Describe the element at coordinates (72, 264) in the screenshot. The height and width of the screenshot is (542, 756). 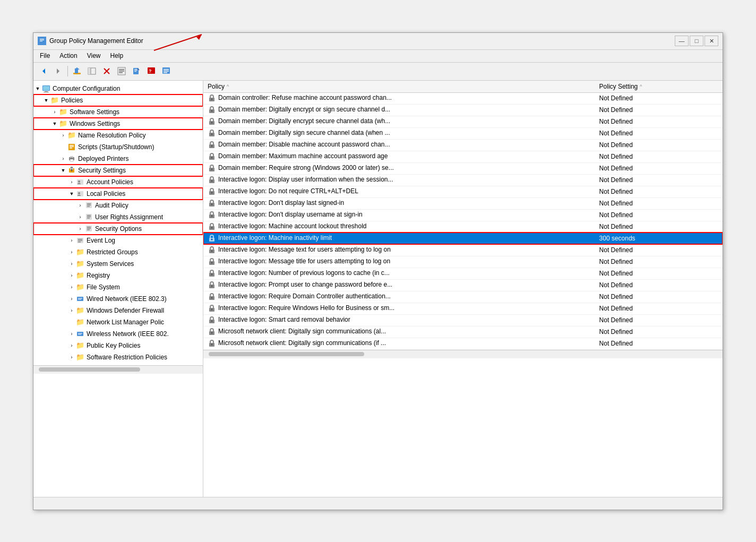
I see `expander-system-services: ›` at that location.